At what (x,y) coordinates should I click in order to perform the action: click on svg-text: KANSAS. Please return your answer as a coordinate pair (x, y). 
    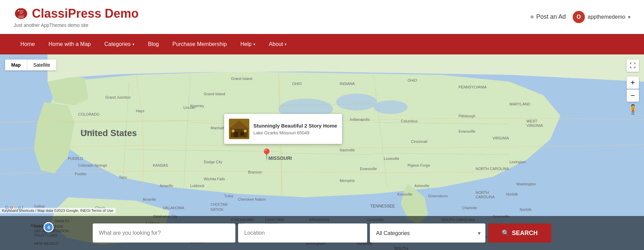
    Looking at the image, I should click on (160, 165).